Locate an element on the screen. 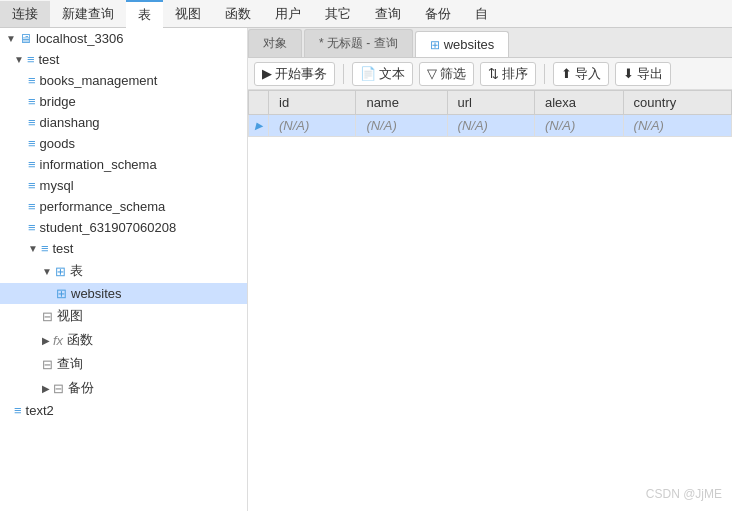  cell-name: (N/A) is located at coordinates (402, 126).